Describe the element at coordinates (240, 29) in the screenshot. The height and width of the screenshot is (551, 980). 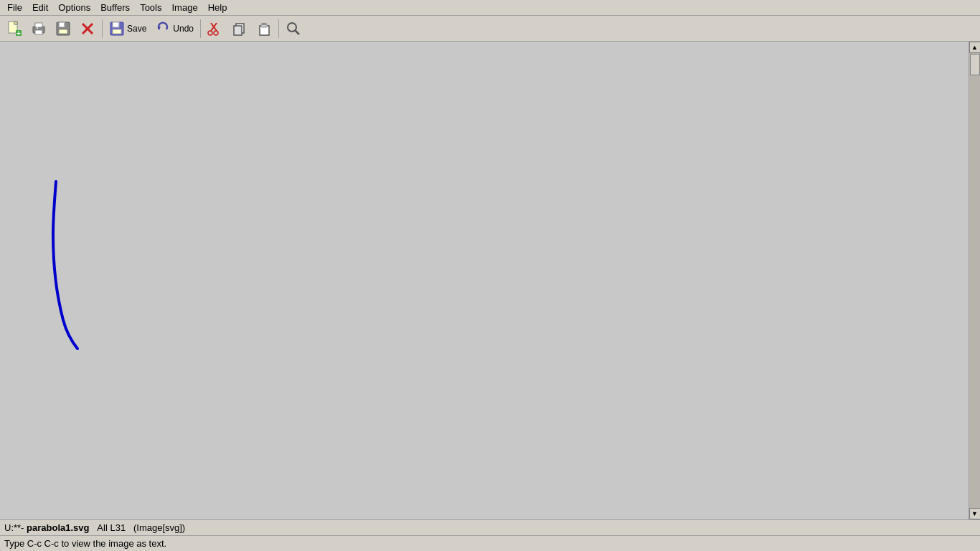
I see `copy-icon` at that location.